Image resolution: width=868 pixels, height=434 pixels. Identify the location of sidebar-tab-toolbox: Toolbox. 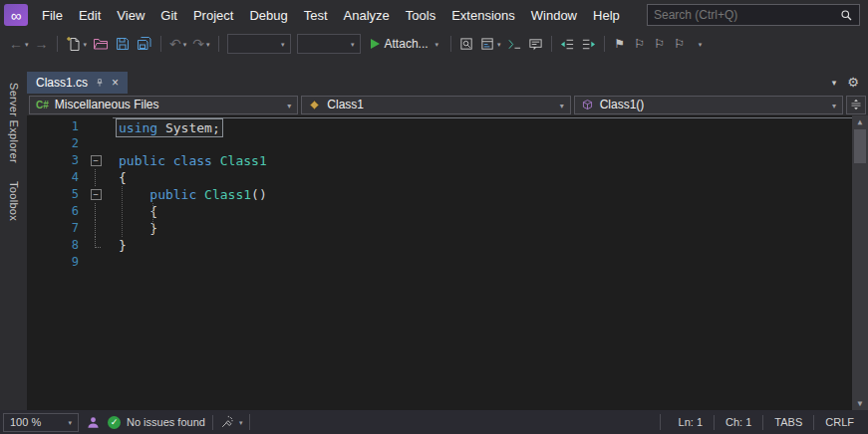
(14, 201).